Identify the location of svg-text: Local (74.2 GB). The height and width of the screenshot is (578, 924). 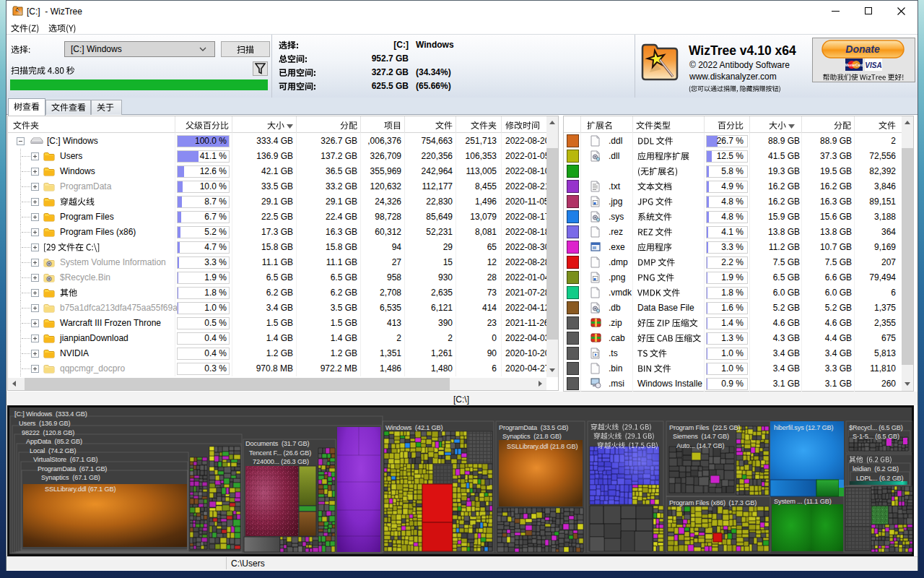
(53, 451).